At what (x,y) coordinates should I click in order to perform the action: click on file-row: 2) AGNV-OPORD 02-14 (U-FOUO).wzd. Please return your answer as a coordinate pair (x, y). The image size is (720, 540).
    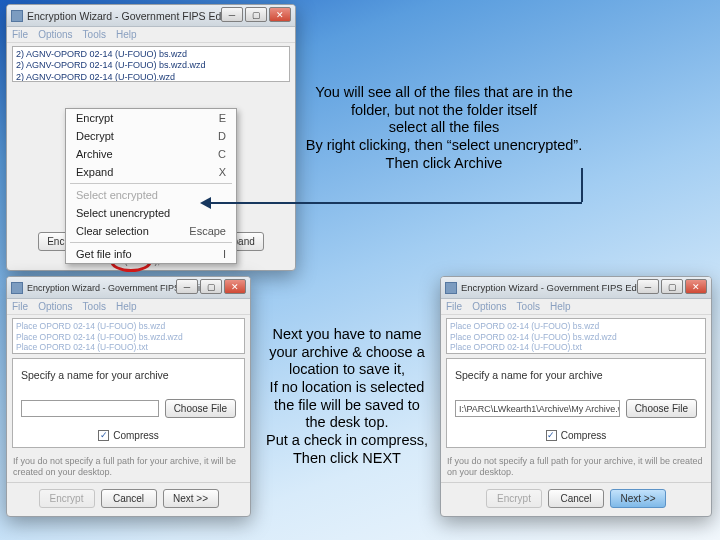
    Looking at the image, I should click on (151, 78).